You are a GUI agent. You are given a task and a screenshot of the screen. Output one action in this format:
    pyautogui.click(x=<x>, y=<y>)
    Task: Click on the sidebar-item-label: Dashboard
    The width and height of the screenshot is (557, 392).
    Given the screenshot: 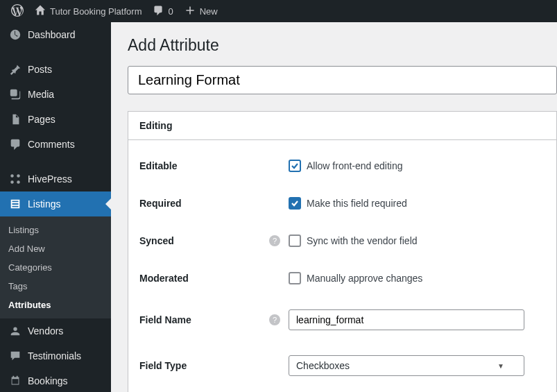 What is the action you would take?
    pyautogui.click(x=51, y=35)
    